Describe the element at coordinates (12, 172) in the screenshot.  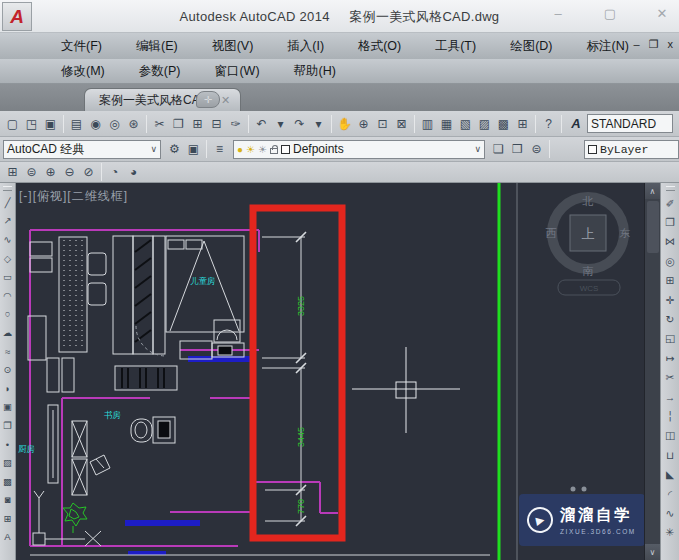
I see `viewports-icon: ⊞` at that location.